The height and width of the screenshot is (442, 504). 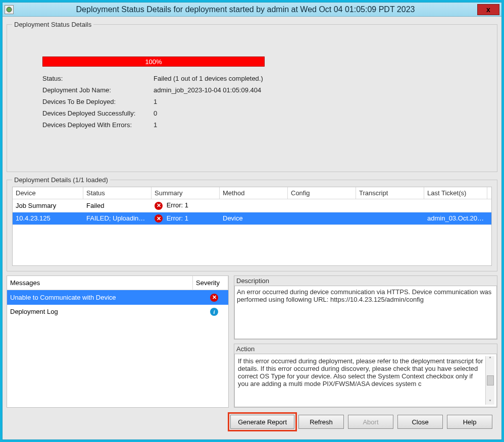 I want to click on table-row: Job Summary Failed ✕ Error: 1, so click(x=252, y=206).